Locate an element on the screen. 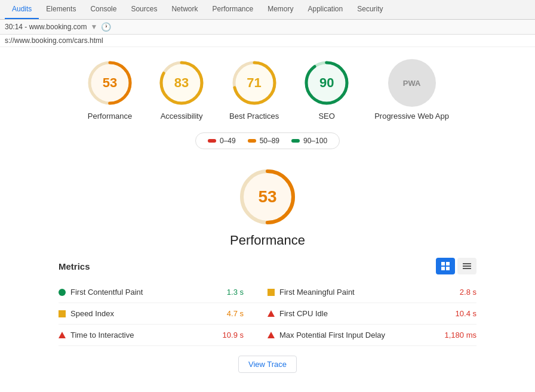 This screenshot has height=392, width=535. metric-value-mpfid: 1,180 ms is located at coordinates (461, 335).